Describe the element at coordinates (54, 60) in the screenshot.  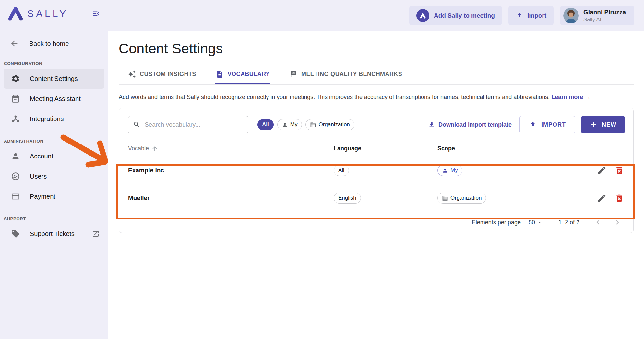
I see `section-label-configuration: CONFIGURATION` at that location.